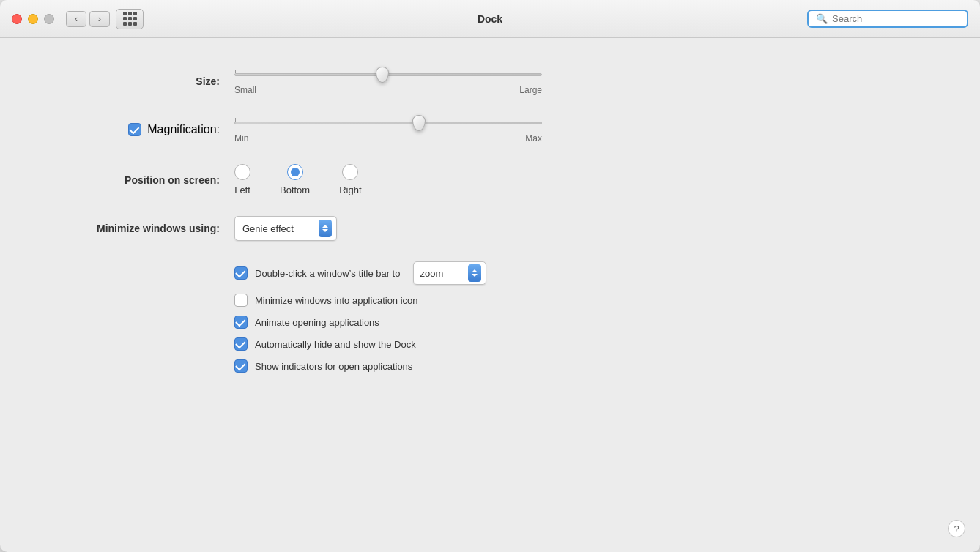 The image size is (980, 552). What do you see at coordinates (242, 190) in the screenshot?
I see `position-left-label: Left` at bounding box center [242, 190].